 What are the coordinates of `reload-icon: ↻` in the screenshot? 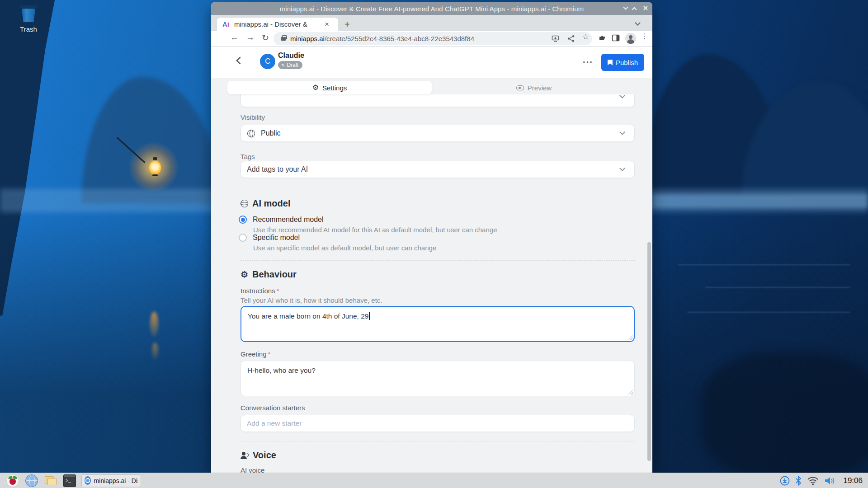 It's located at (265, 38).